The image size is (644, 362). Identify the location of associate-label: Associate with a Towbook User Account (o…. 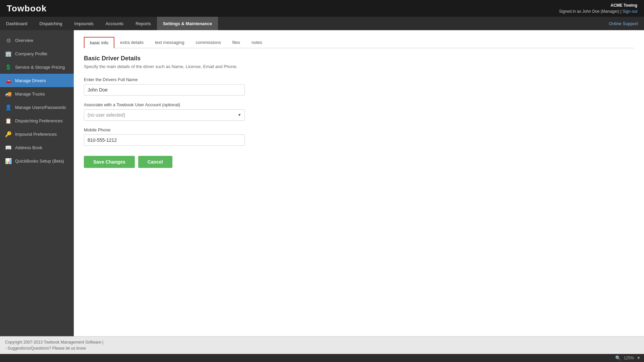
(359, 105).